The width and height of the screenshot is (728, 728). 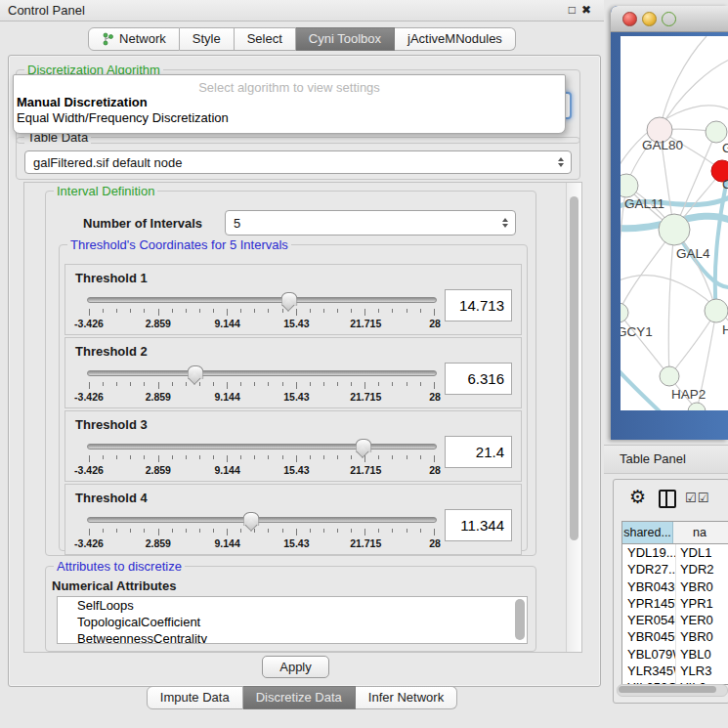 What do you see at coordinates (289, 104) in the screenshot?
I see `algorithm-dropdown-popup: Select algorithm to view settings Manual…` at bounding box center [289, 104].